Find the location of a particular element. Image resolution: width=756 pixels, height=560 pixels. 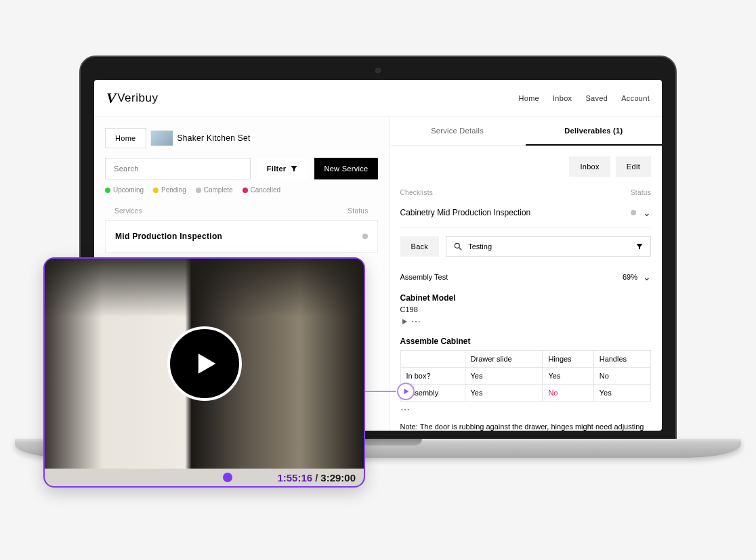

search-input is located at coordinates (177, 169).